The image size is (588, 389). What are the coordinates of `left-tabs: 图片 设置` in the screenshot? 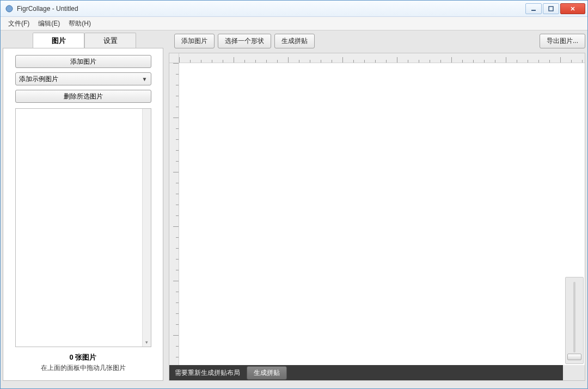 It's located at (98, 40).